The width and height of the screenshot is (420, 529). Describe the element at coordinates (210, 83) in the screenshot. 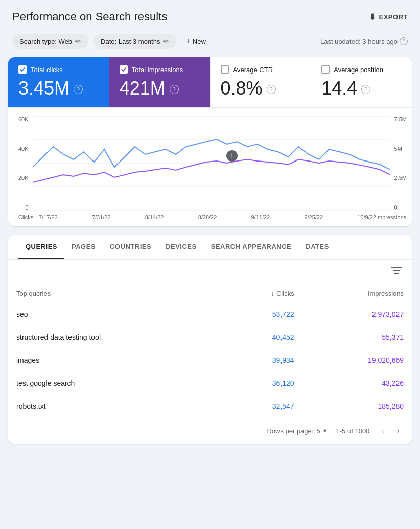

I see `metrics-row: Total clicks 3.45M ? Total impressions 4…` at that location.